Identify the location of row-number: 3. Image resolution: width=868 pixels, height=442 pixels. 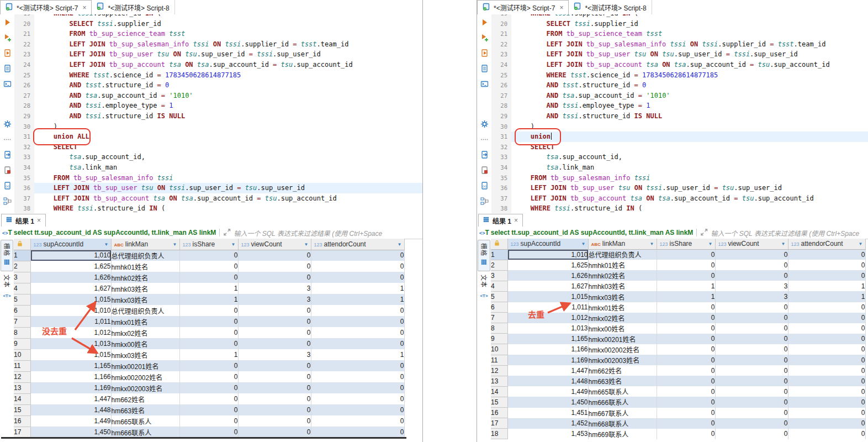
(22, 277).